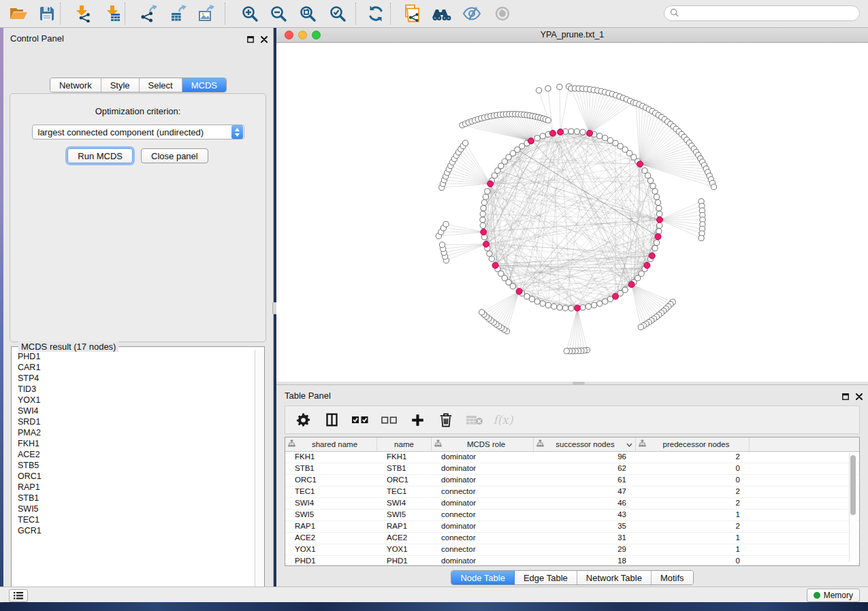  Describe the element at coordinates (136, 389) in the screenshot. I see `mcds-result-item: TID3` at that location.